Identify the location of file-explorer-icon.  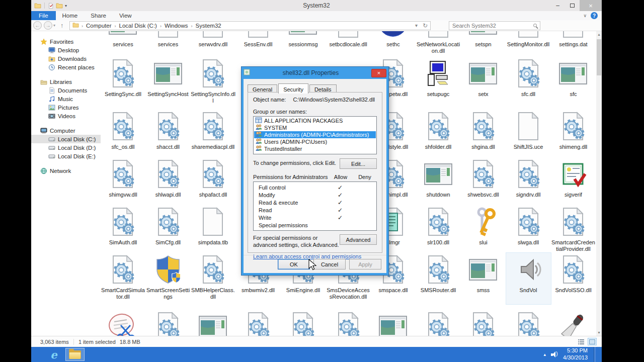
(75, 354).